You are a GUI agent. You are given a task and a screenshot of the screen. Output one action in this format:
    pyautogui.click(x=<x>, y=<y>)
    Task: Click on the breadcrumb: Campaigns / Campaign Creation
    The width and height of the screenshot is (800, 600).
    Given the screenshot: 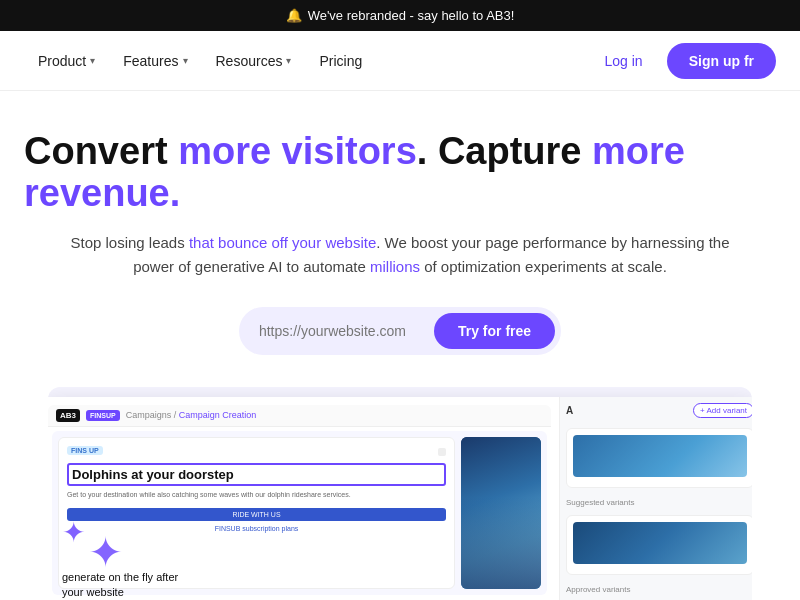 What is the action you would take?
    pyautogui.click(x=192, y=415)
    